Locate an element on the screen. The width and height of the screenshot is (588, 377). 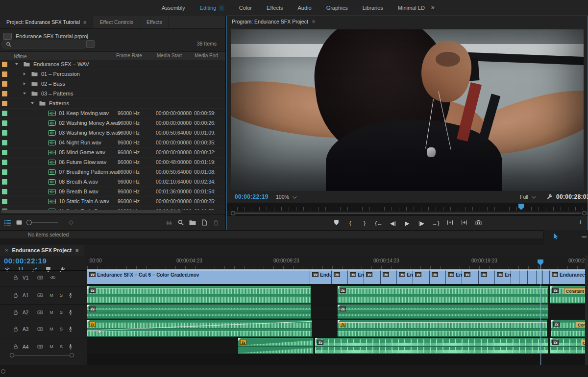
column-media-start: Media Start is located at coordinates (170, 56).